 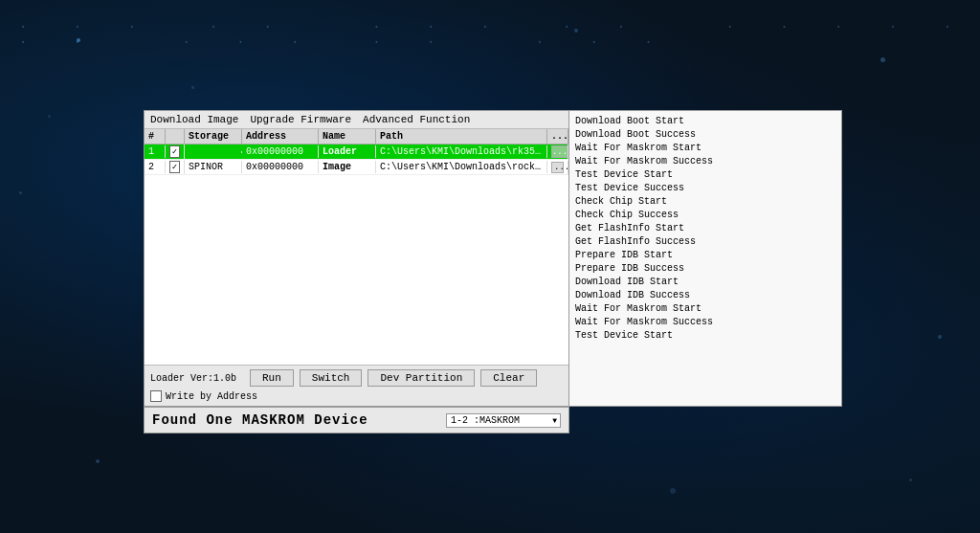 What do you see at coordinates (503, 421) in the screenshot?
I see `device-dropdown: 1-2 :MASKROM` at bounding box center [503, 421].